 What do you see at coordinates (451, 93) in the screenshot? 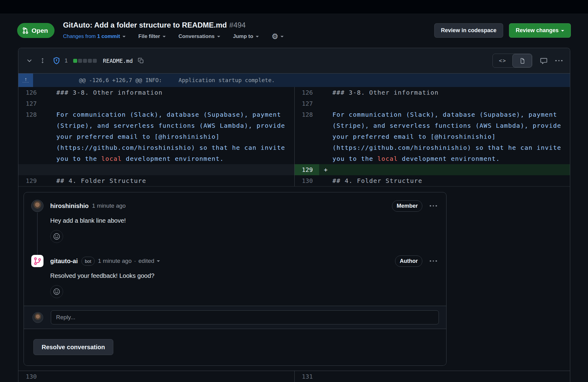
I see `diff-code-line: ### 3-8. Other information` at bounding box center [451, 93].